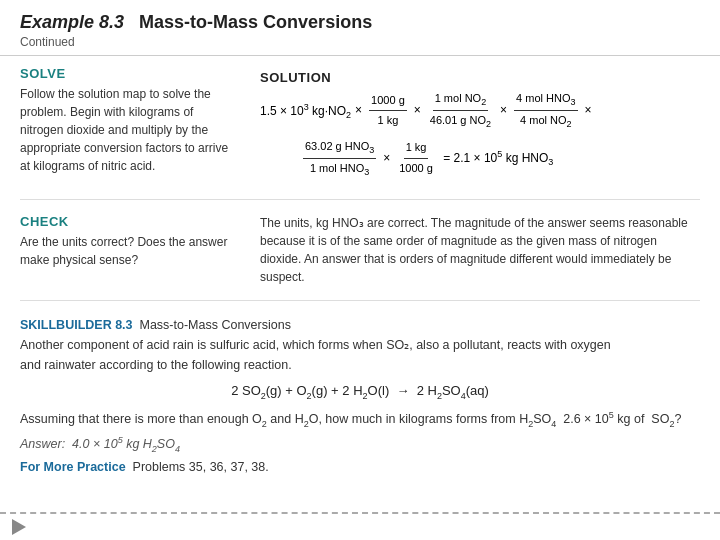  What do you see at coordinates (72, 22) in the screenshot?
I see `example-number: Example 8.3` at bounding box center [72, 22].